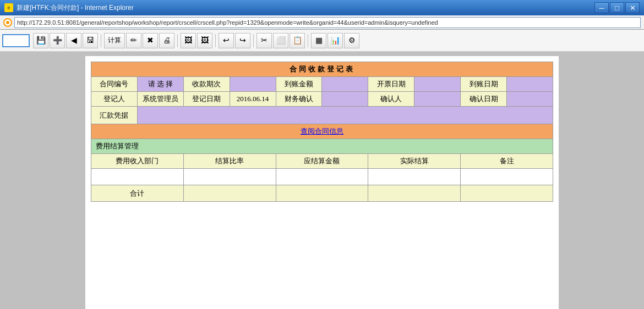  Describe the element at coordinates (253, 99) in the screenshot. I see `reg-date-value: 2016.06.14` at that location.